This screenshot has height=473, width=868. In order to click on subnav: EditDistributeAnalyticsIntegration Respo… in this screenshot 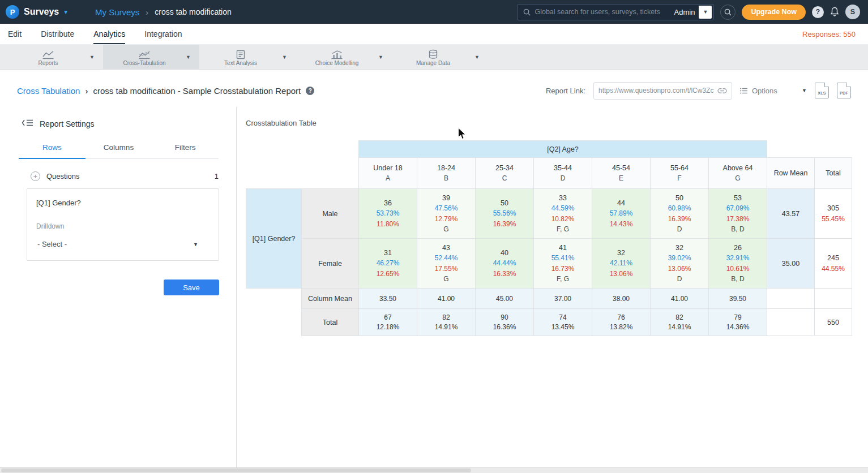, I will do `click(434, 34)`.